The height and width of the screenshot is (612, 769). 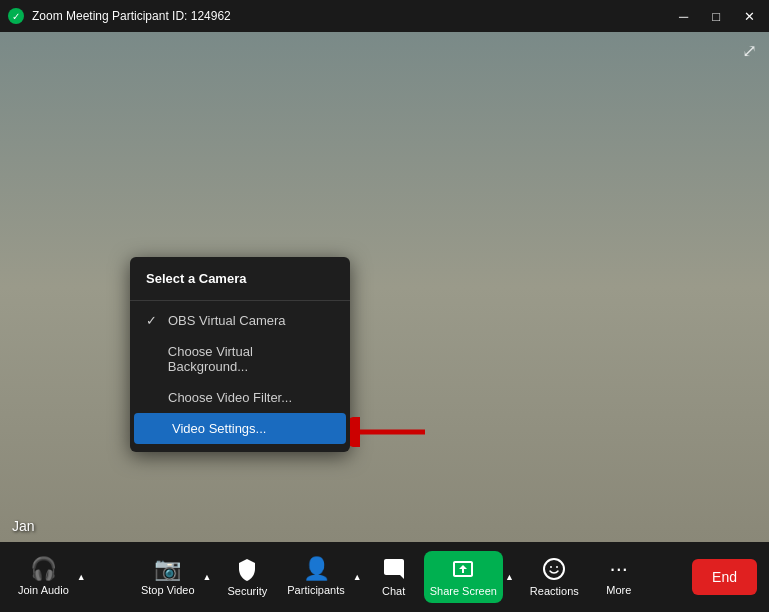 What do you see at coordinates (750, 16) in the screenshot?
I see `close-button: ✕` at bounding box center [750, 16].